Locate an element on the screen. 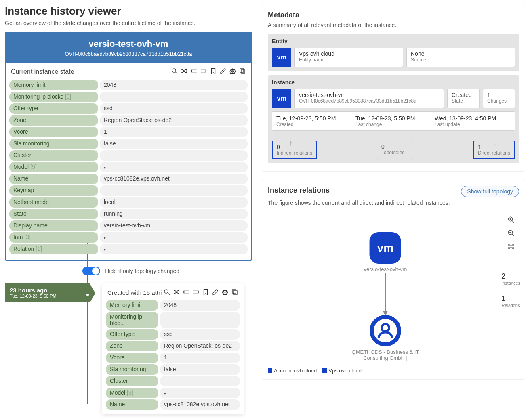 This screenshot has width=530, height=420. property-key: Model [9] is located at coordinates (54, 167).